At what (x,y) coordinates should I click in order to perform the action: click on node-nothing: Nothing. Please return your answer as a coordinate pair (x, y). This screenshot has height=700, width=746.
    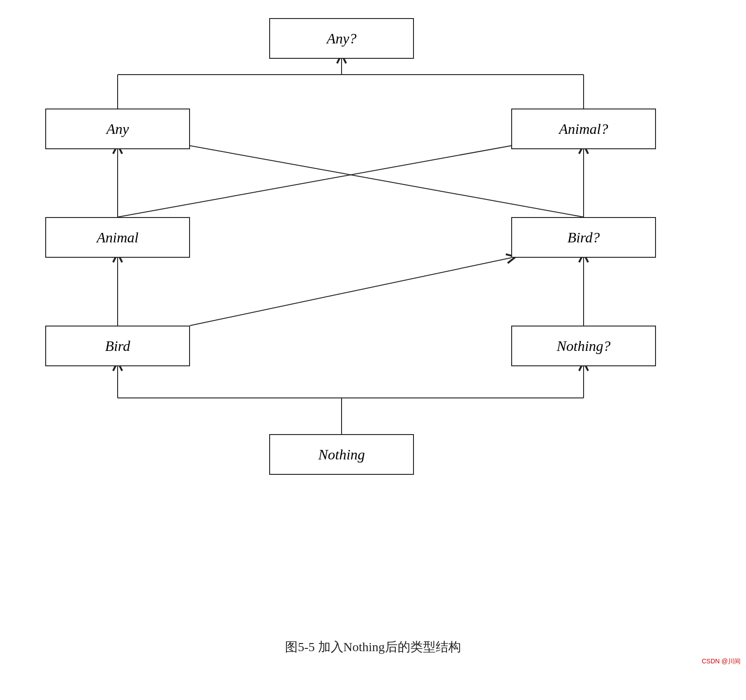
    Looking at the image, I should click on (342, 454).